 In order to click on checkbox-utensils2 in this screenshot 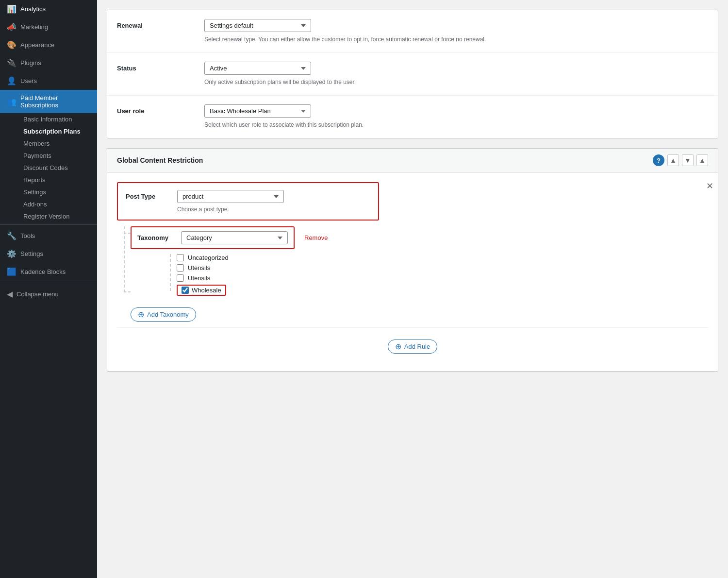, I will do `click(181, 278)`.